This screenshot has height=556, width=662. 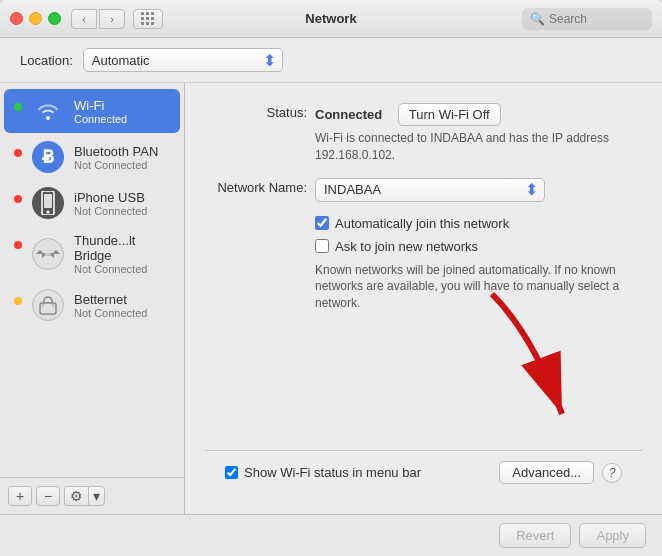 I want to click on ask-join-label: Ask to join new networks, so click(x=406, y=246).